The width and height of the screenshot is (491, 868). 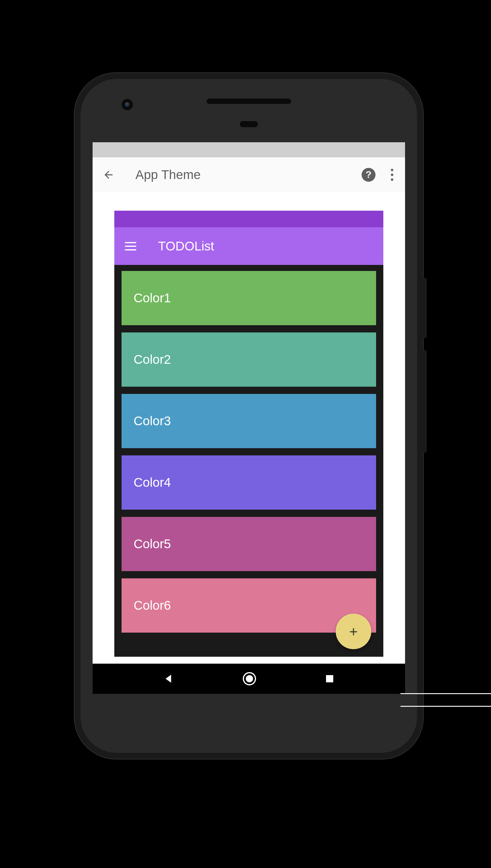 I want to click on power-button, so click(x=425, y=308).